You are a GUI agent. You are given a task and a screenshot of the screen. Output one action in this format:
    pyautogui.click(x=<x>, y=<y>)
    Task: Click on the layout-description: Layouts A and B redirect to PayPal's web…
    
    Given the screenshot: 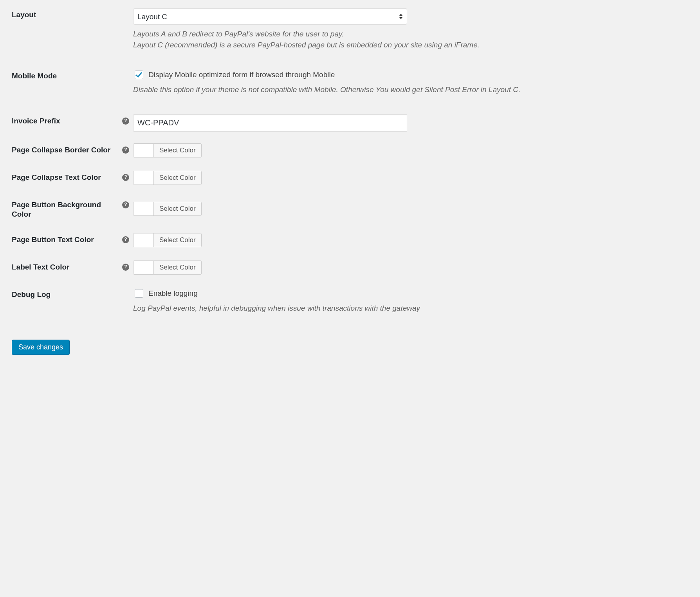 What is the action you would take?
    pyautogui.click(x=348, y=39)
    